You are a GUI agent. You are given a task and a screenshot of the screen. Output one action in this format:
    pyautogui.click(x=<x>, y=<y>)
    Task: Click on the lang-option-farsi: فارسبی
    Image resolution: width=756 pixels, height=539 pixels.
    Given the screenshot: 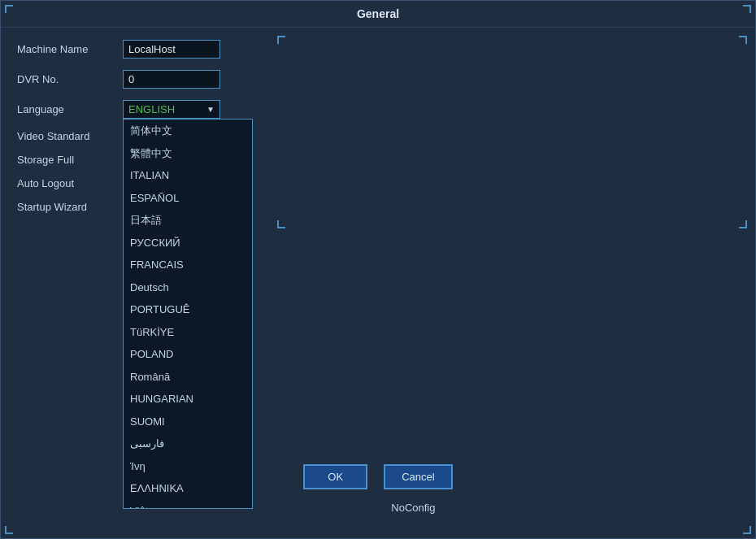 What is the action you would take?
    pyautogui.click(x=188, y=444)
    